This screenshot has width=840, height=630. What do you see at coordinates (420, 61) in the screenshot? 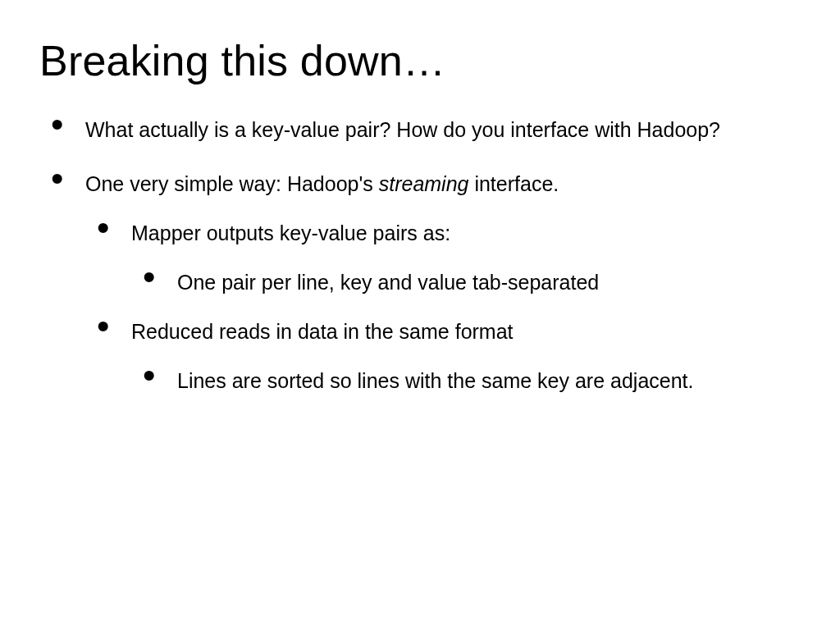
I see `slide-title: Breaking this down…` at bounding box center [420, 61].